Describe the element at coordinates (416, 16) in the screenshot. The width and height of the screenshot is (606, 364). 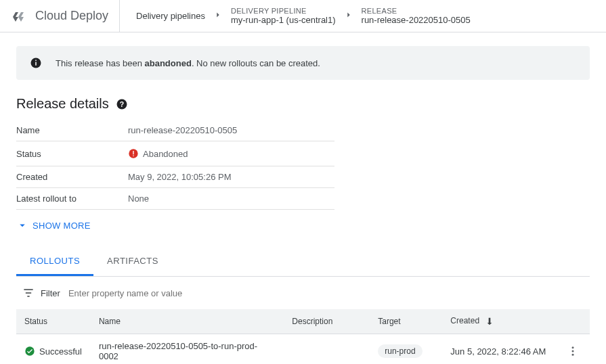
I see `breadcrumb-release: RELEASE run-release-20220510-0505` at that location.